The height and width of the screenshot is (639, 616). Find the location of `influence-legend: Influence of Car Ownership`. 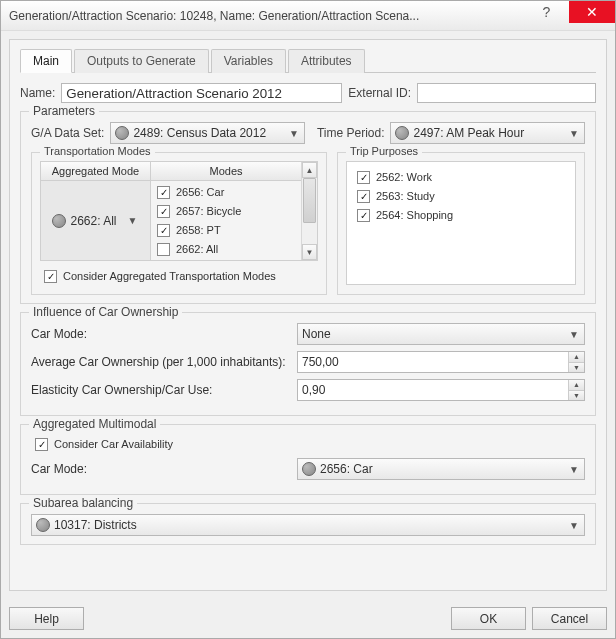

influence-legend: Influence of Car Ownership is located at coordinates (106, 312).